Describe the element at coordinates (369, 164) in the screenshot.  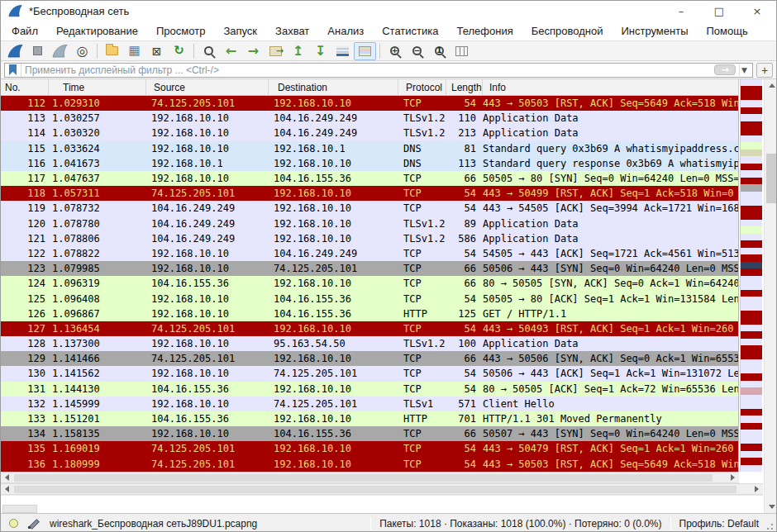
I see `packet-row-116: 1161.041673192.168.10.1192.168.10.10DNS1…` at that location.